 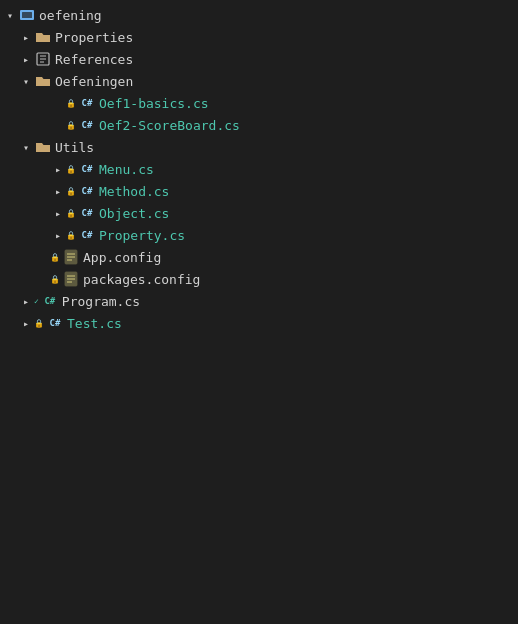 What do you see at coordinates (71, 236) in the screenshot?
I see `lock-badge-property: 🔒` at bounding box center [71, 236].